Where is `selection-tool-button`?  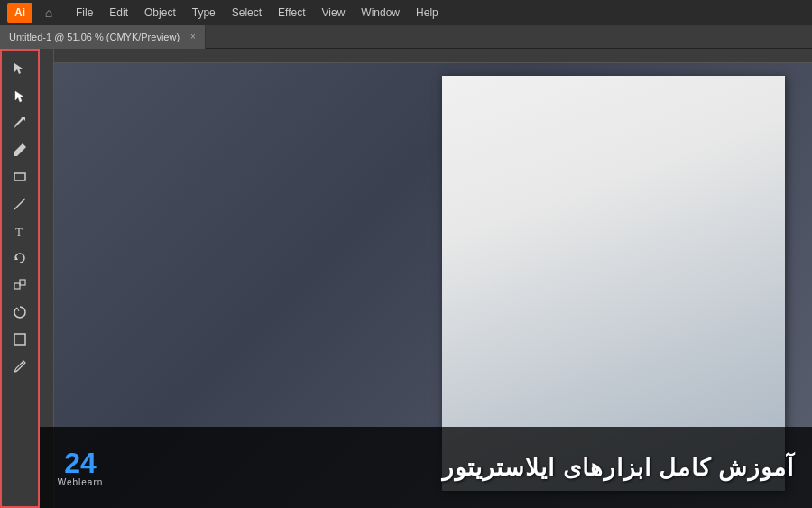 selection-tool-button is located at coordinates (20, 69).